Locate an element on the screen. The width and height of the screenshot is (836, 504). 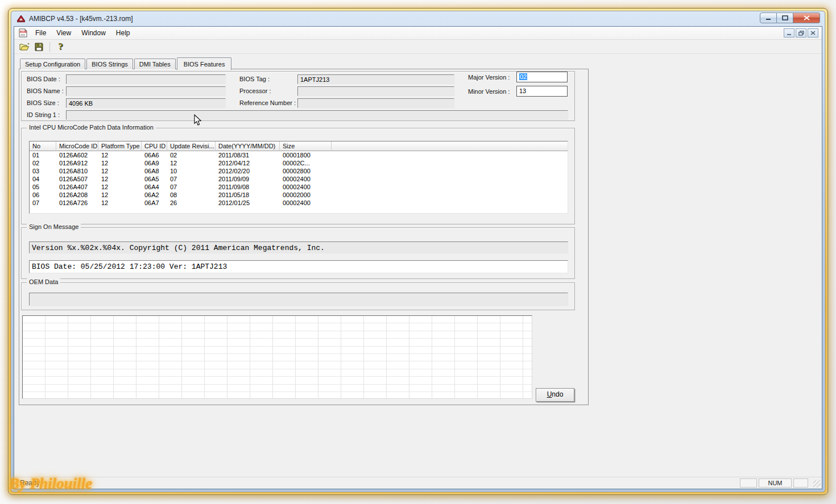
major-version-label: Major Version : is located at coordinates (489, 77).